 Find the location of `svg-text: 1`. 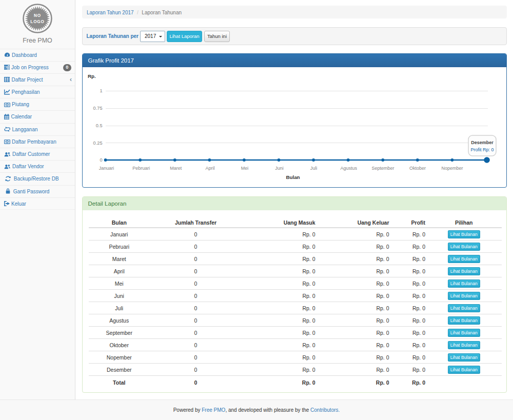

svg-text: 1 is located at coordinates (101, 91).